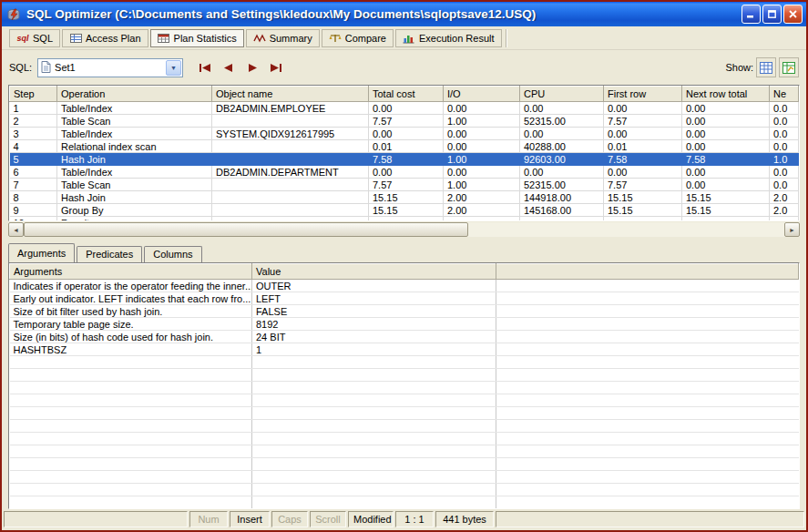  I want to click on column-header: I/O, so click(482, 95).